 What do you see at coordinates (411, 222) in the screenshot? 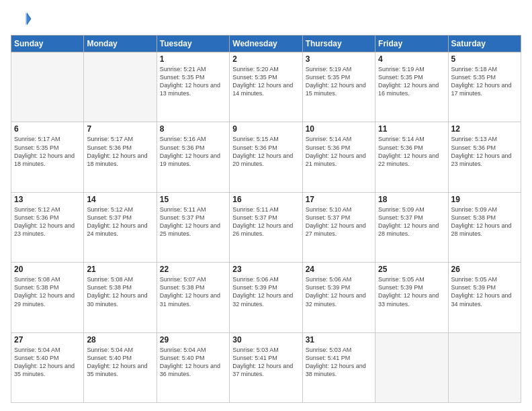
I see `day-info-18: Sunrise: 5:09 AM Sunset: 5:37 PM Dayligh…` at bounding box center [411, 222].